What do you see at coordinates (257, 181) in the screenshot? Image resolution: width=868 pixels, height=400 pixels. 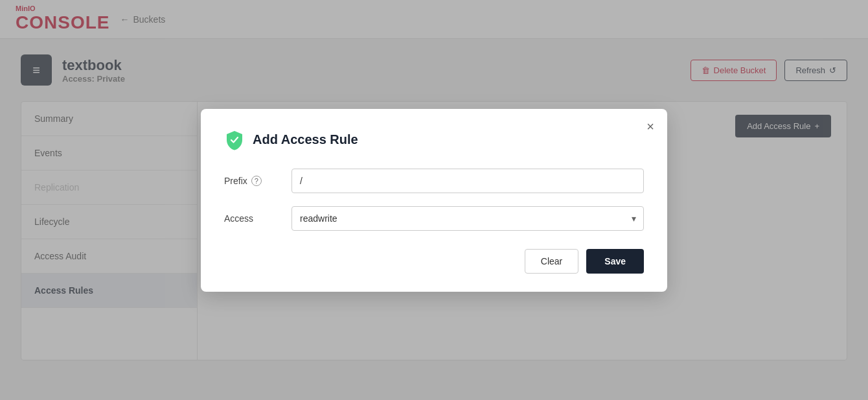 I see `prefix-help-icon: ?` at bounding box center [257, 181].